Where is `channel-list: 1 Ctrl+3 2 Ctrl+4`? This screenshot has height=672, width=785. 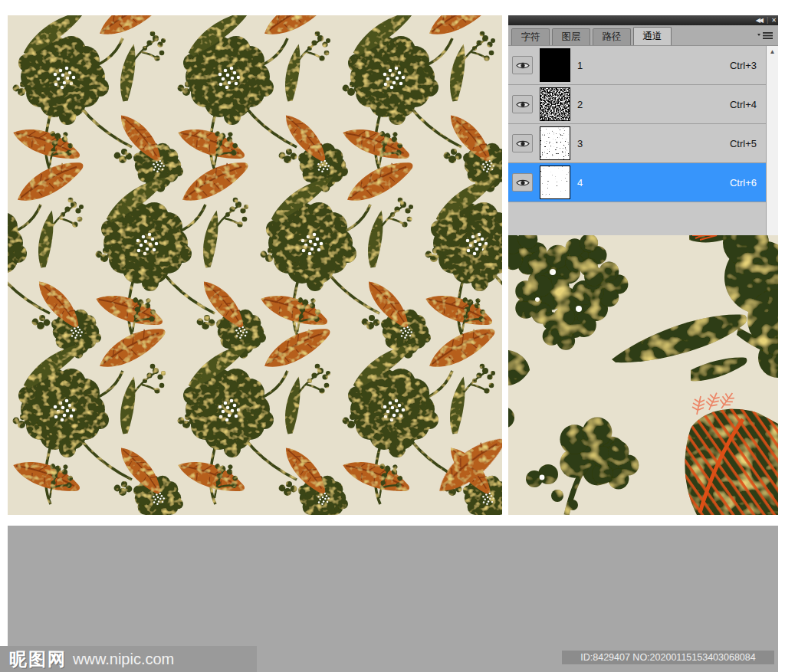 channel-list: 1 Ctrl+3 2 Ctrl+4 is located at coordinates (643, 141).